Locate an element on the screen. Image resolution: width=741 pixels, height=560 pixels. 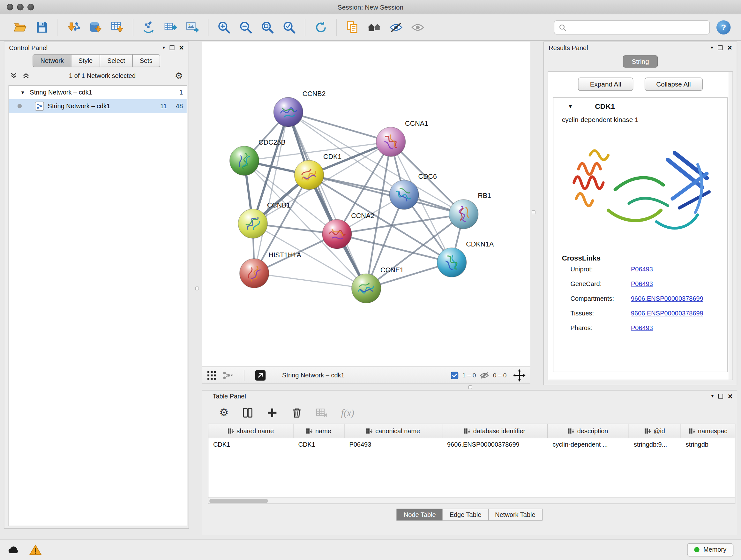
pan-crosshair-icon is located at coordinates (519, 375).